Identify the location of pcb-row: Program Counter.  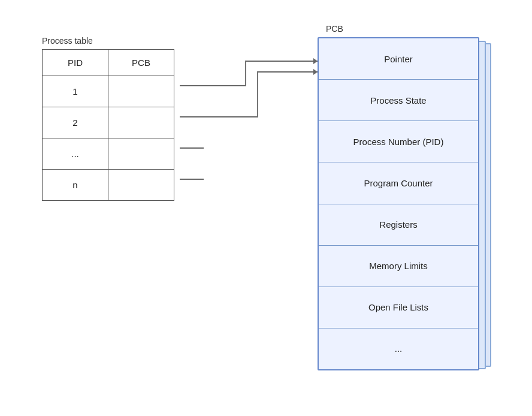
(398, 183).